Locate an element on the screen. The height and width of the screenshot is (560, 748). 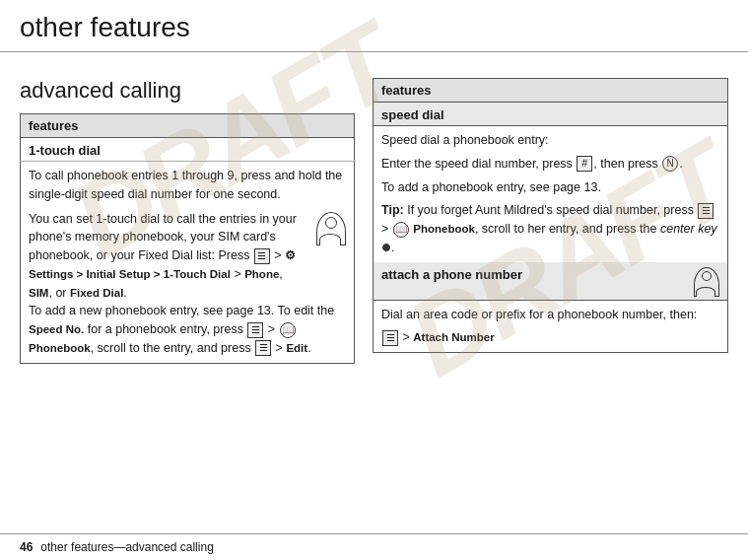
menu-icon-attach: ☰ is located at coordinates (390, 338).